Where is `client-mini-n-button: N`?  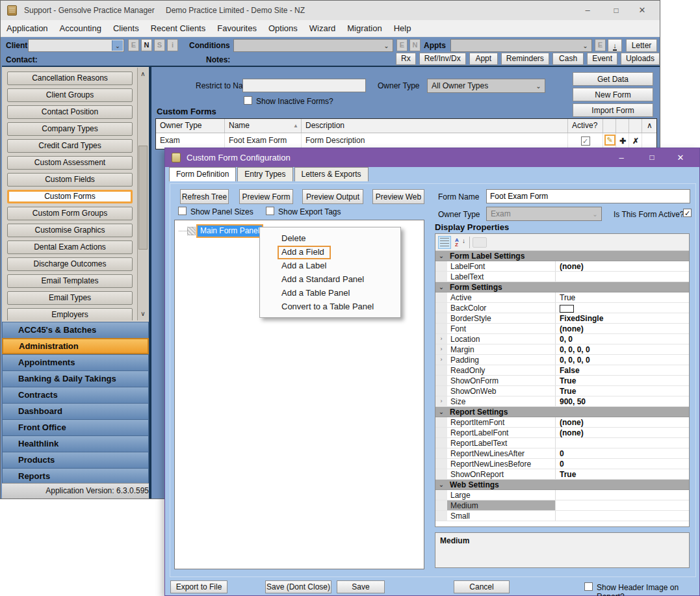 client-mini-n-button: N is located at coordinates (147, 45).